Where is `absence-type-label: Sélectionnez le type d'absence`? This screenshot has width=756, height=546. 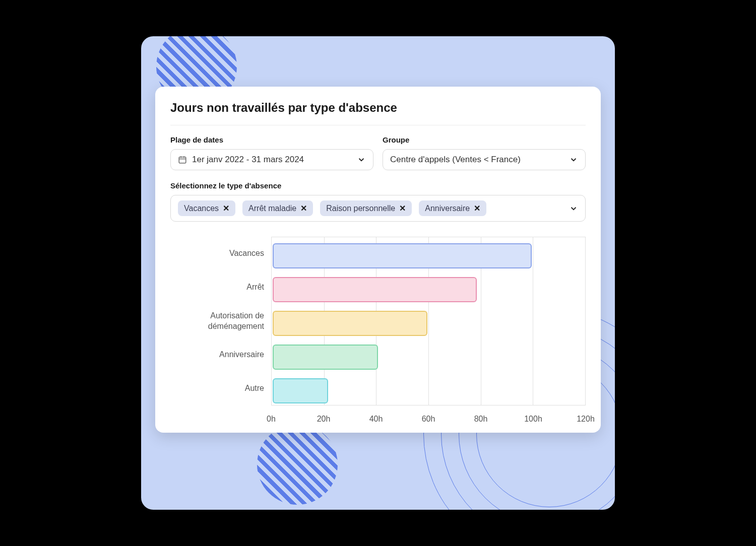
absence-type-label: Sélectionnez le type d'absence is located at coordinates (378, 185).